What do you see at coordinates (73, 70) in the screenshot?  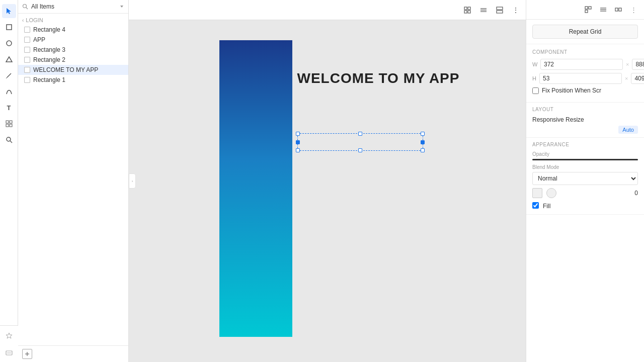 I see `layer-item-welcome: WELCOME TO MY APP` at bounding box center [73, 70].